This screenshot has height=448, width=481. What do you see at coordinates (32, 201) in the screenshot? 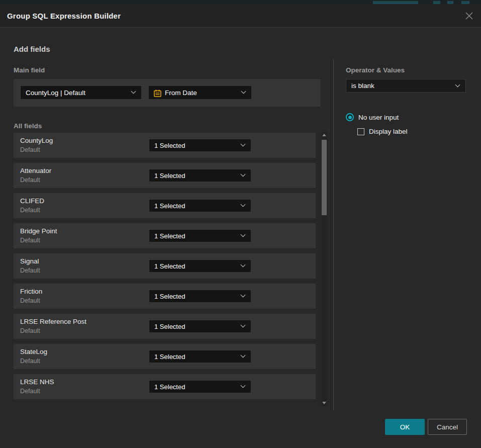
I see `field-name: CLIFED` at bounding box center [32, 201].